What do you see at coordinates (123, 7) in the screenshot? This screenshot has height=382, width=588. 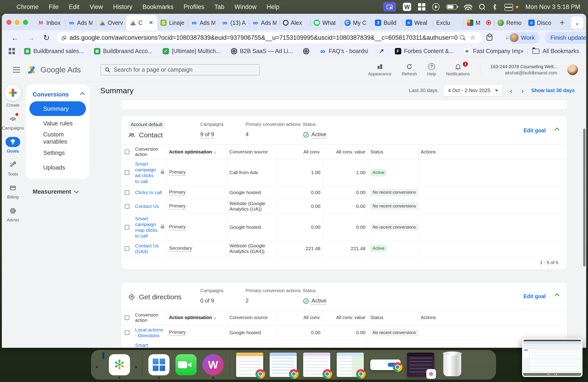 I see `menu-history: History` at bounding box center [123, 7].